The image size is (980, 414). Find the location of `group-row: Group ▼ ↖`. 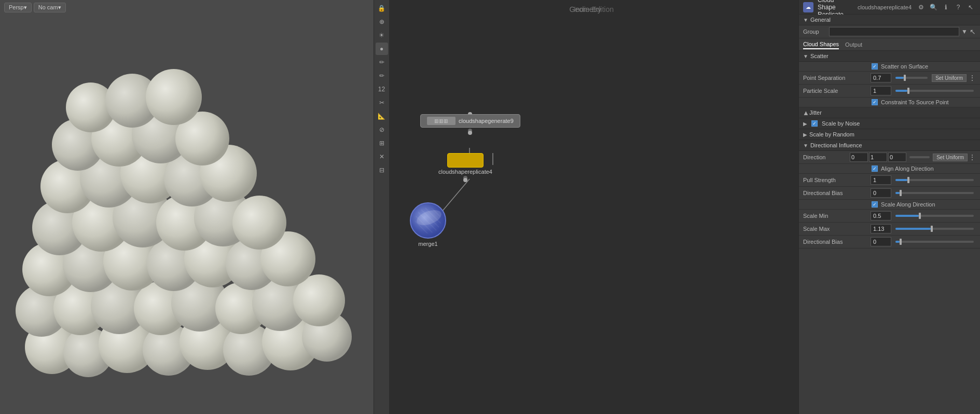

group-row: Group ▼ ↖ is located at coordinates (889, 32).